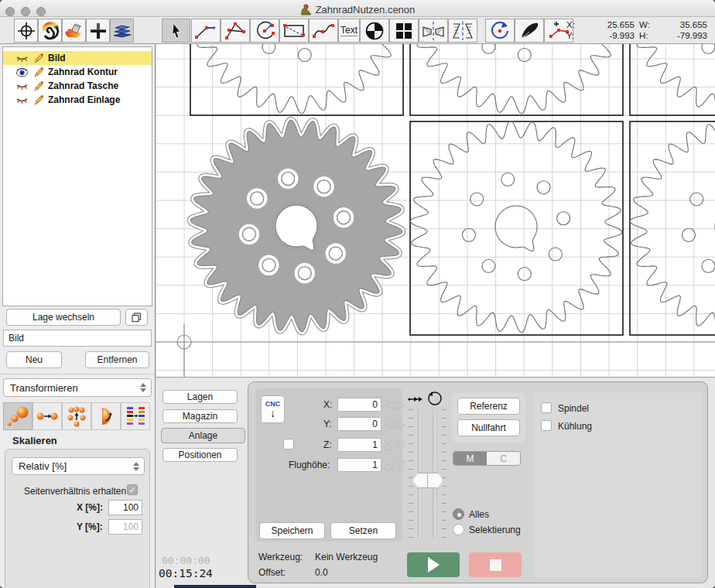  Describe the element at coordinates (203, 436) in the screenshot. I see `tab-anlage: Anlage` at that location.